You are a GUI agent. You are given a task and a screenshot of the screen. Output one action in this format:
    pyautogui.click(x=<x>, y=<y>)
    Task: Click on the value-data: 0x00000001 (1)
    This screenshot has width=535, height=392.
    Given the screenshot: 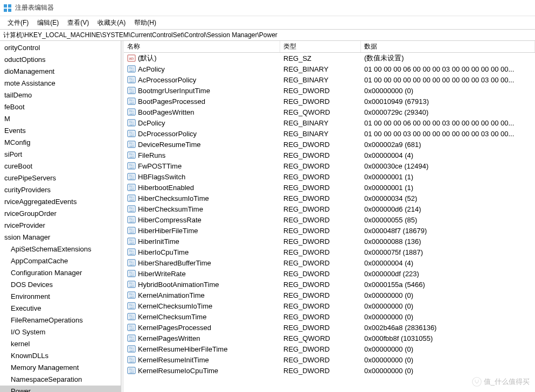 What is the action you would take?
    pyautogui.click(x=448, y=177)
    